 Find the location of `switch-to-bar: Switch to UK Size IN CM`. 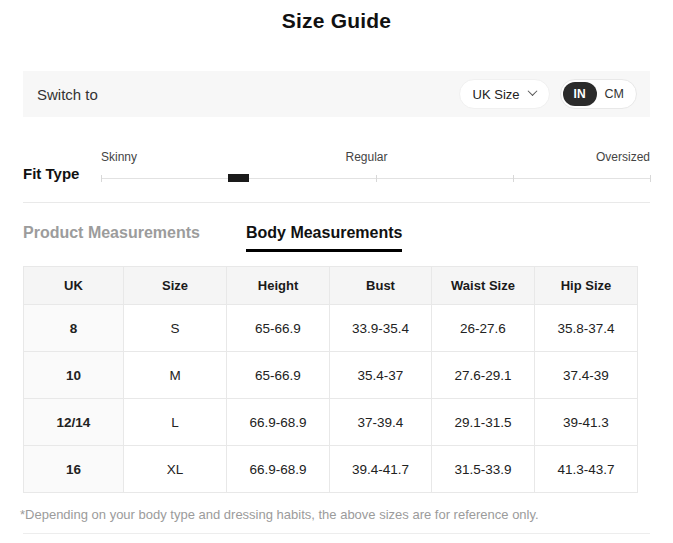

switch-to-bar: Switch to UK Size IN CM is located at coordinates (336, 94).